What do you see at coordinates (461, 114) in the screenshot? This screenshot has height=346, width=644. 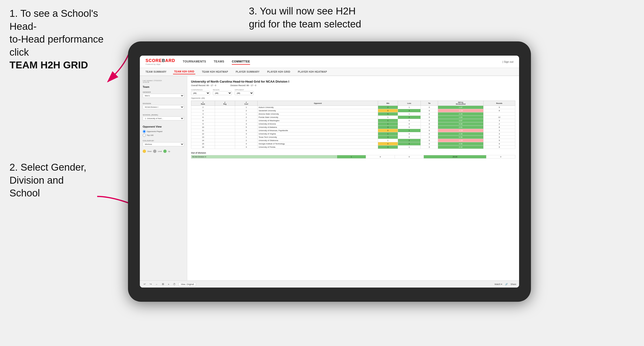 I see `cell-diff: 2.29` at bounding box center [461, 114].